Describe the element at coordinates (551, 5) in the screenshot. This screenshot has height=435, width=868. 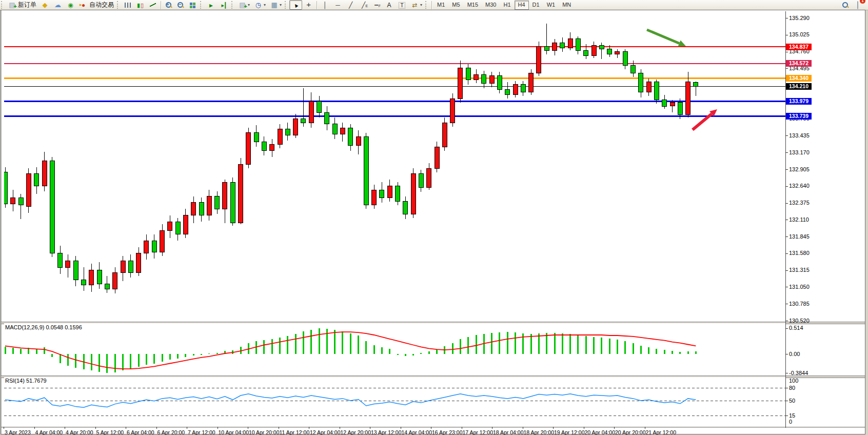
I see `timeframe-w1-button: W1` at that location.